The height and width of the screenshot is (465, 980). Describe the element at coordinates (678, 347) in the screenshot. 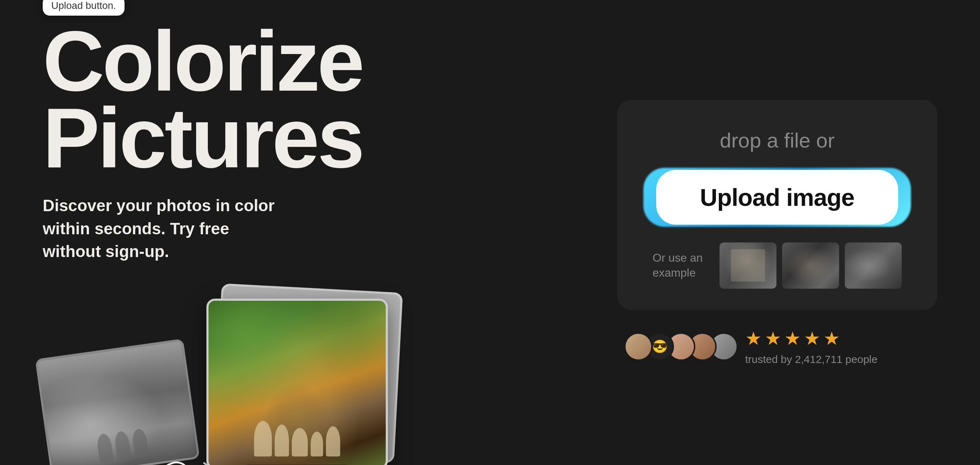

I see `avatars-group: 😎` at that location.